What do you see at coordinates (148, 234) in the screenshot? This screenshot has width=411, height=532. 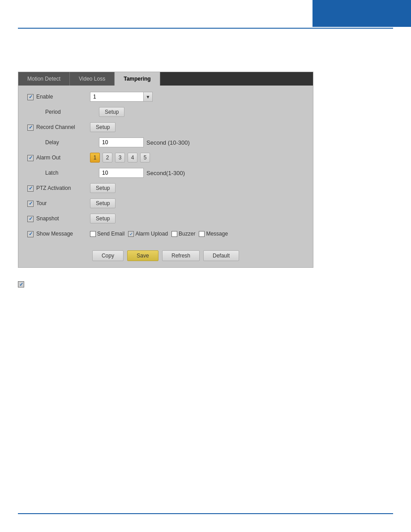 I see `alarm-upload-option: Alarm Upload` at bounding box center [148, 234].